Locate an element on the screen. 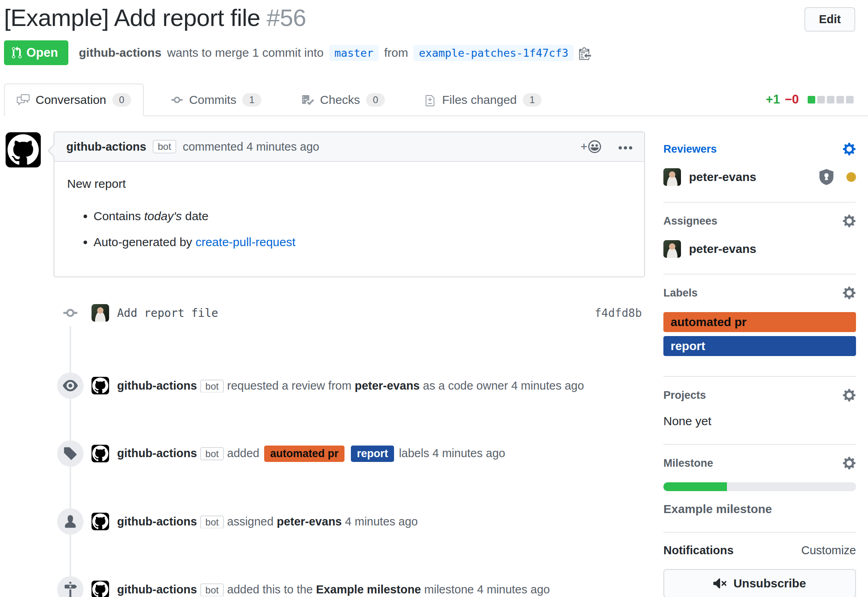  event-text: github-actions bot assigned peter-evans … is located at coordinates (267, 522).